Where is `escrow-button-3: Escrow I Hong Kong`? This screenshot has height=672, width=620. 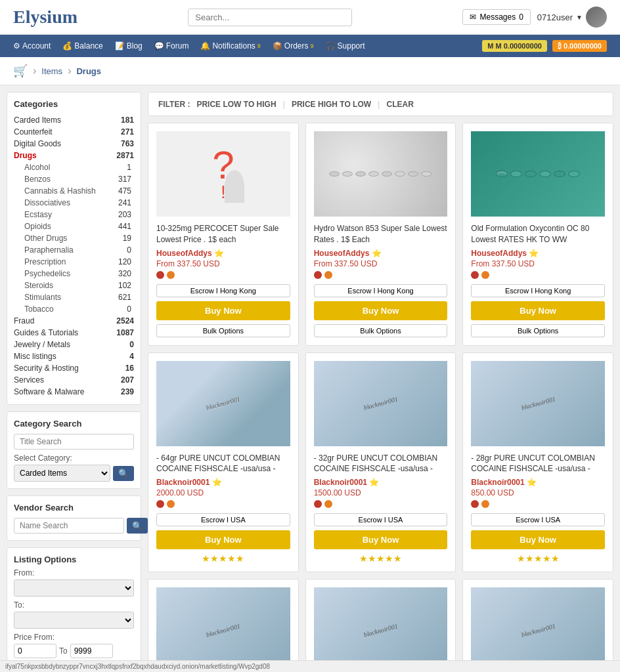 escrow-button-3: Escrow I Hong Kong is located at coordinates (538, 291).